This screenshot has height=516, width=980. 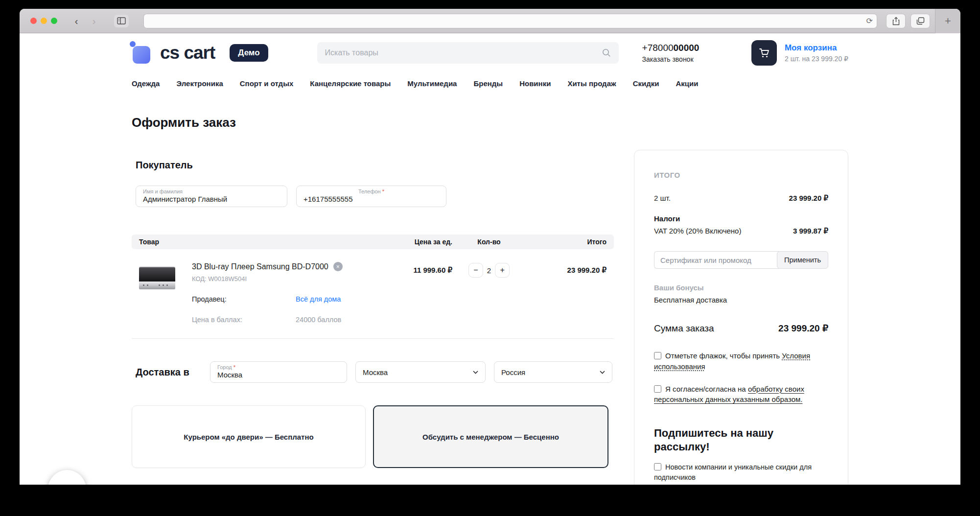 What do you see at coordinates (267, 83) in the screenshot?
I see `nav-item-sport: Спорт и отдых` at bounding box center [267, 83].